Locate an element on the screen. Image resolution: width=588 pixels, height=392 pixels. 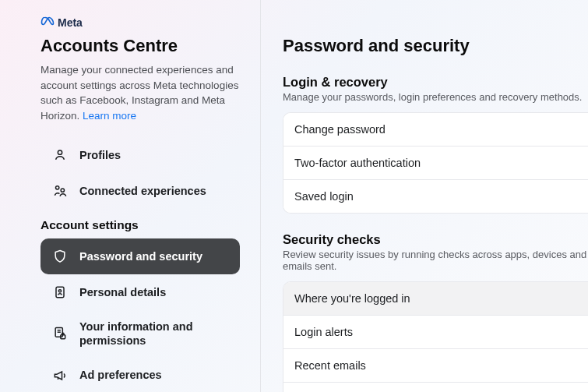
option-saved-login: Saved login is located at coordinates (436, 196).